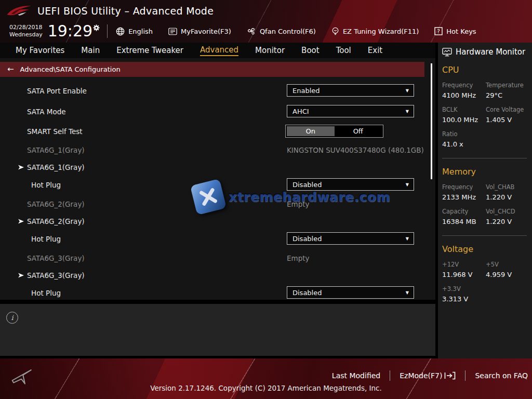 The height and width of the screenshot is (399, 532). I want to click on hardware-monitor-header: Hardware Monitor, so click(485, 50).